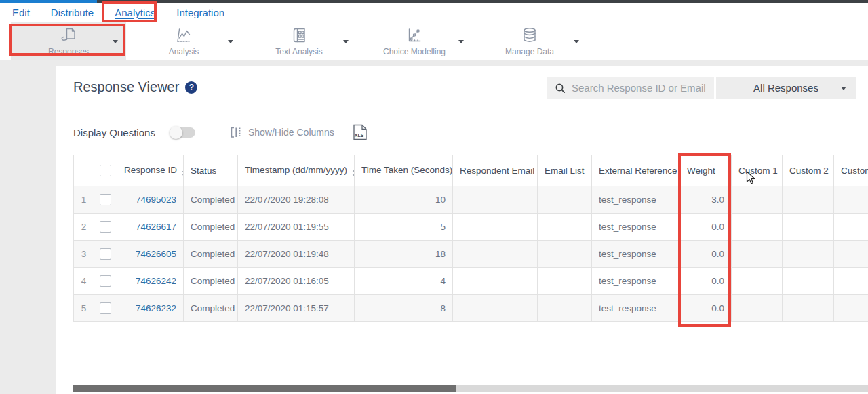 The height and width of the screenshot is (394, 868). I want to click on nav-tab-distribute: Distribute, so click(72, 12).